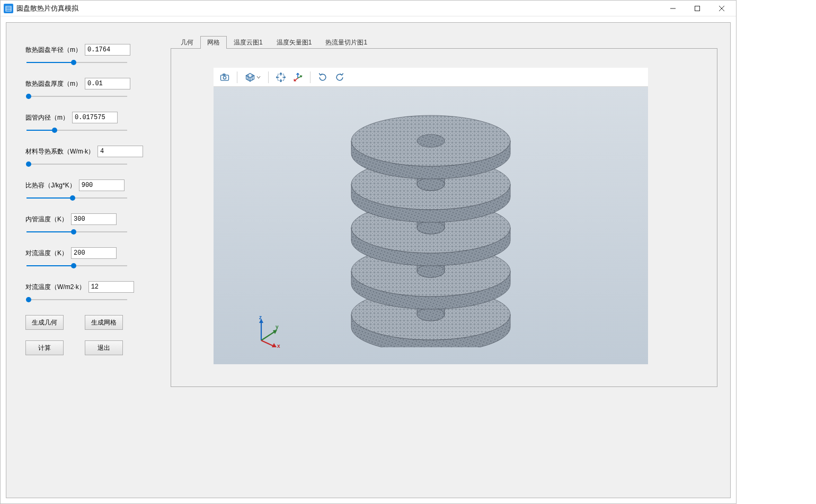 This screenshot has height=504, width=816. I want to click on chevron-down-icon, so click(259, 77).